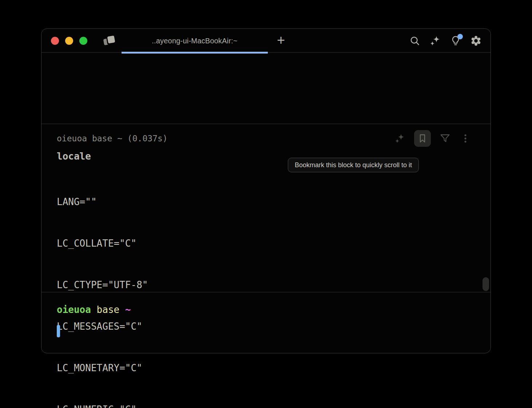 Image resolution: width=532 pixels, height=408 pixels. Describe the element at coordinates (128, 310) in the screenshot. I see `prompt-path: ~` at that location.